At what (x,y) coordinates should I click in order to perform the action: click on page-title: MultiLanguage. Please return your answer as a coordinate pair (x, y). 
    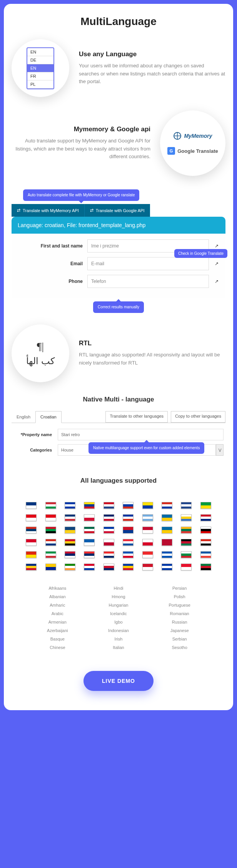
    Looking at the image, I should click on (118, 22).